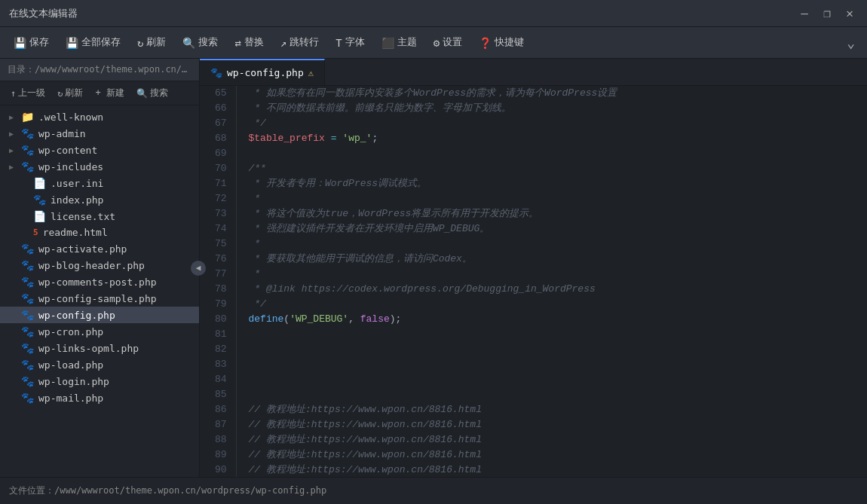  I want to click on sidebar-actions: ↑ 上一级 ↻ 刷新 + 新建 🔍 搜索, so click(100, 93).